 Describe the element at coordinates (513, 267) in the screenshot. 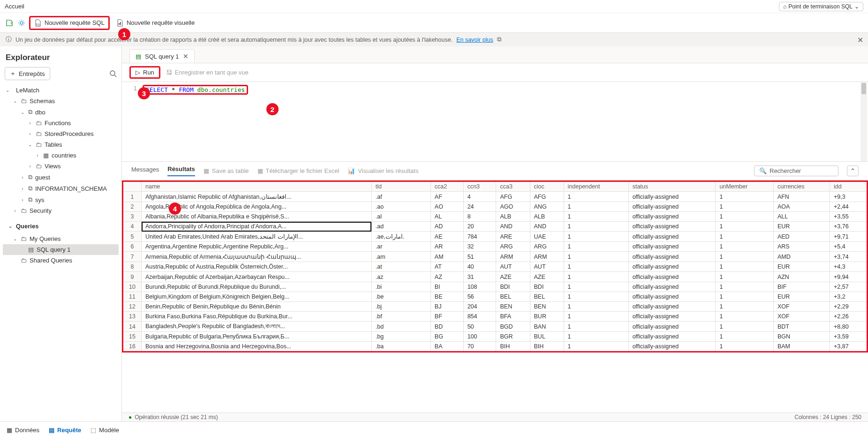

I see `cell: AUT` at that location.